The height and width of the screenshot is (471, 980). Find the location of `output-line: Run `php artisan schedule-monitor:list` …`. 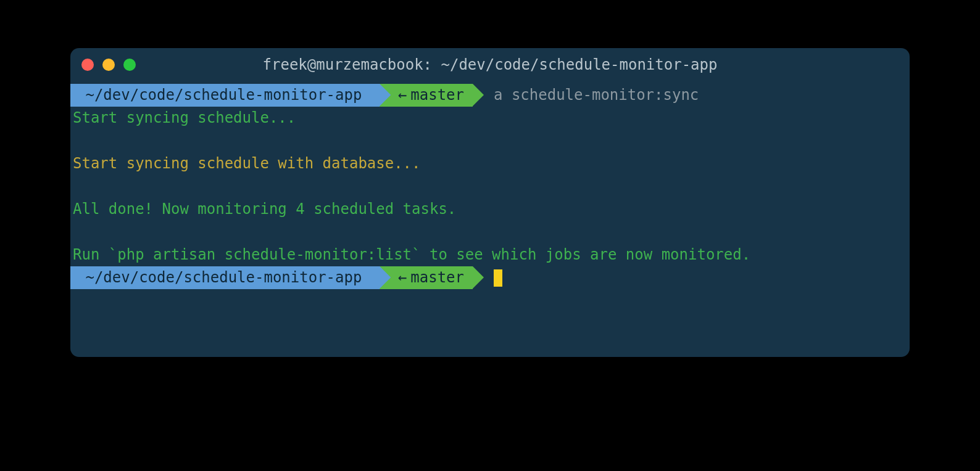

output-line: Run `php artisan schedule-monitor:list` … is located at coordinates (490, 255).